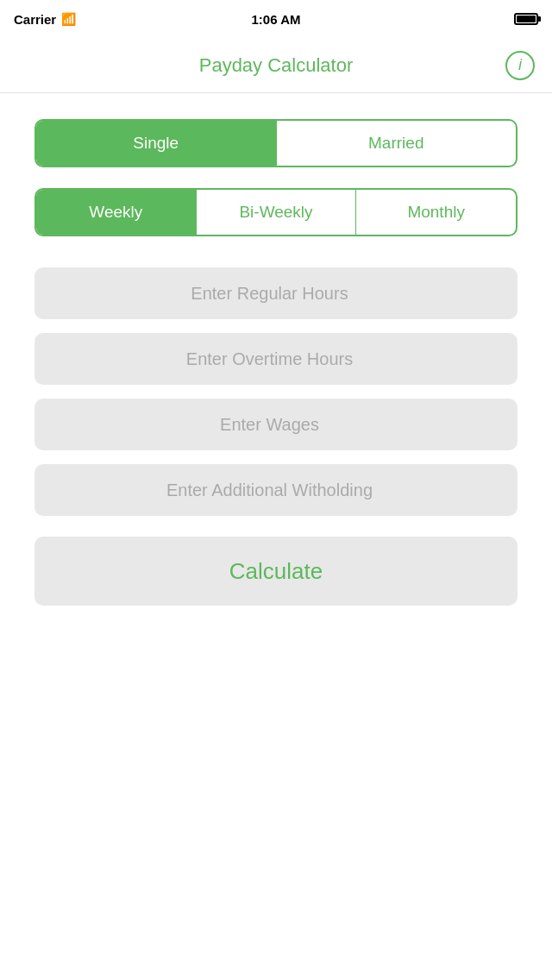  Describe the element at coordinates (397, 143) in the screenshot. I see `married-button: Married` at that location.